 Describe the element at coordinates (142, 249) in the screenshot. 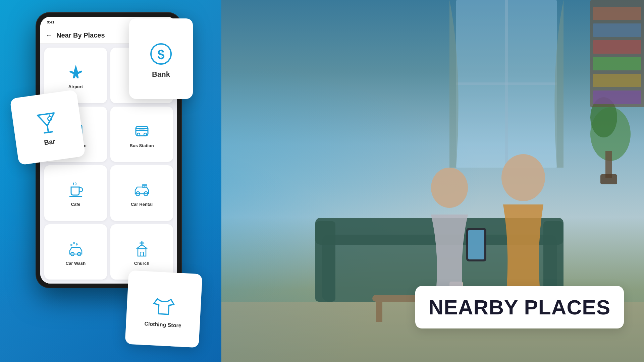

I see `church-icon` at that location.